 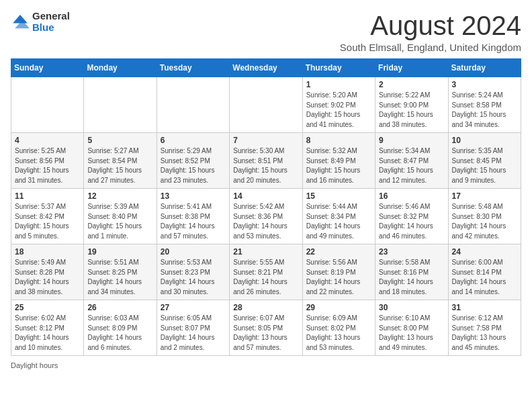 What do you see at coordinates (120, 140) in the screenshot?
I see `day-number: 5` at bounding box center [120, 140].